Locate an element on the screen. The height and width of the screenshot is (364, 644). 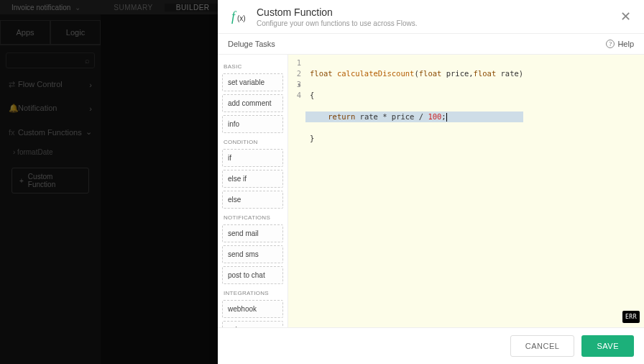
task-group-title: NOTIFICATIONS is located at coordinates (253, 217).